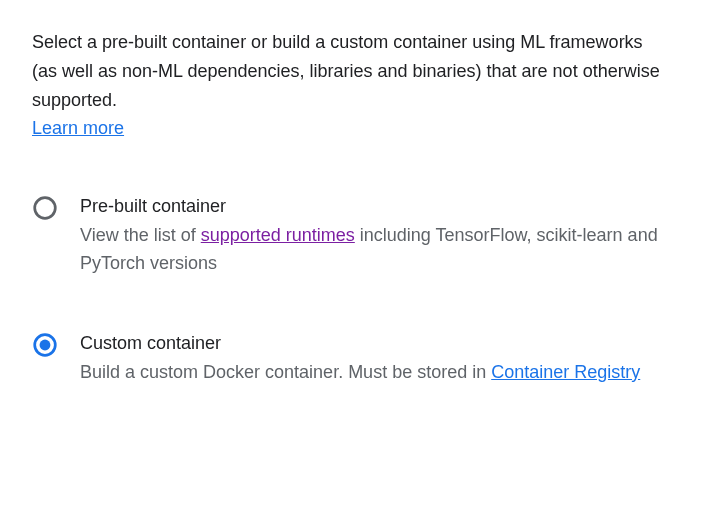 This screenshot has width=710, height=512. I want to click on option-prebuilt-desc-prefix: View the list of, so click(140, 235).